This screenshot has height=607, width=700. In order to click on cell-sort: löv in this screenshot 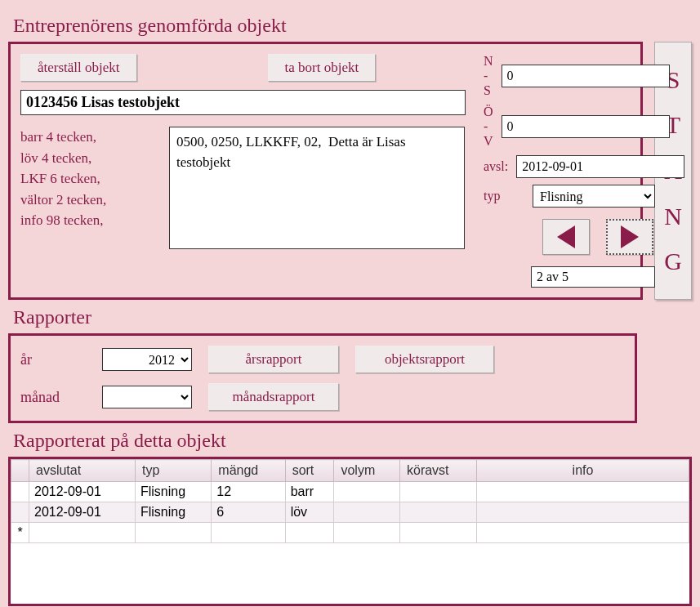, I will do `click(310, 513)`.